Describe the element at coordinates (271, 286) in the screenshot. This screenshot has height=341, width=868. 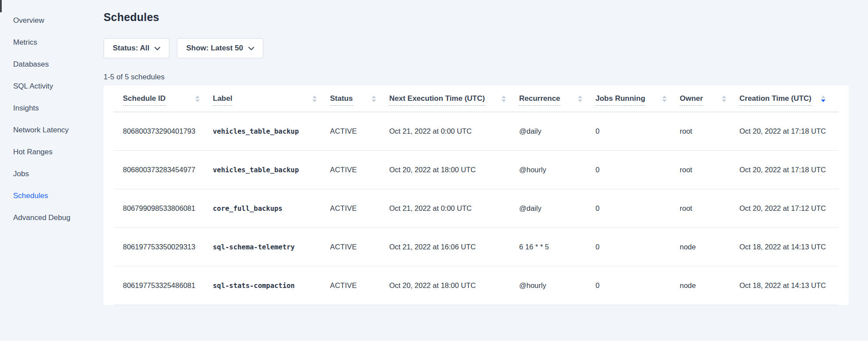
I see `cell-label: sql-stats-compaction` at that location.